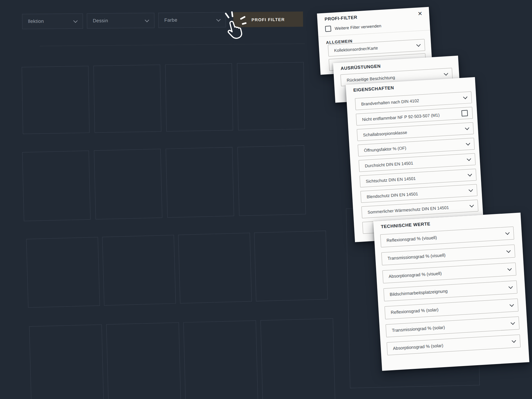  What do you see at coordinates (36, 21) in the screenshot?
I see `filter-dropdown-label: llektion` at bounding box center [36, 21].